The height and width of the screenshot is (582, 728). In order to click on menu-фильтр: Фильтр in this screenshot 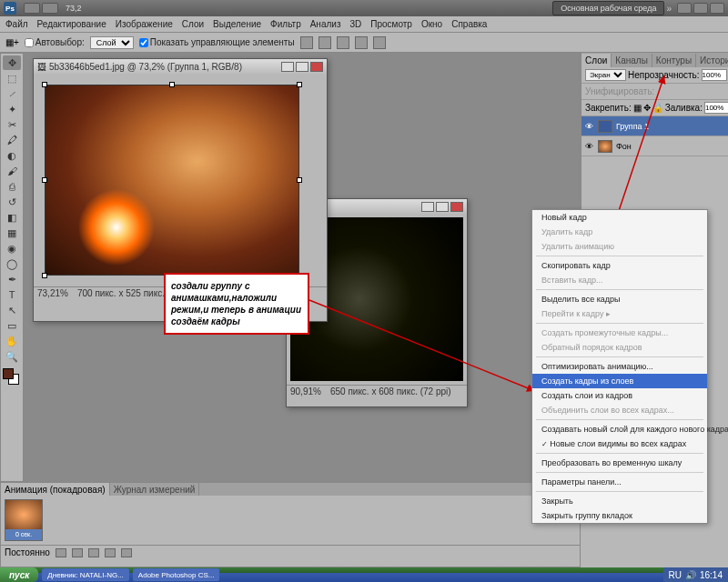, I will do `click(286, 24)`.